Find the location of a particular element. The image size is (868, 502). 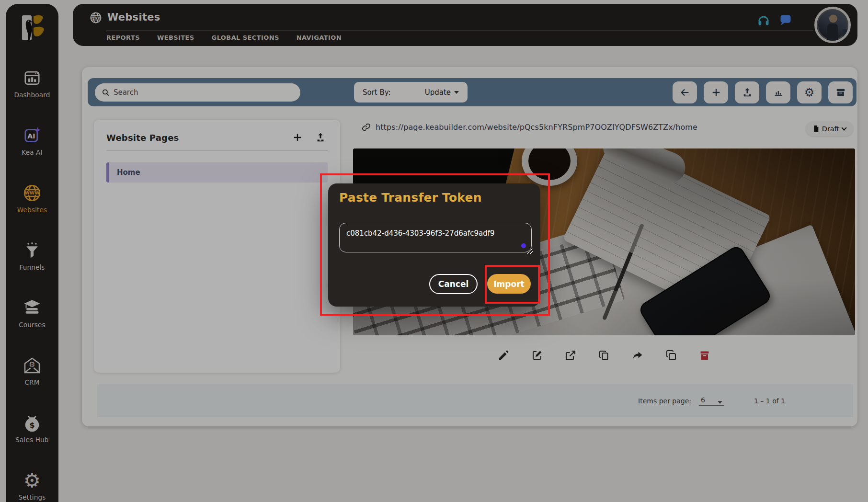

resize-grip-icon is located at coordinates (530, 251).